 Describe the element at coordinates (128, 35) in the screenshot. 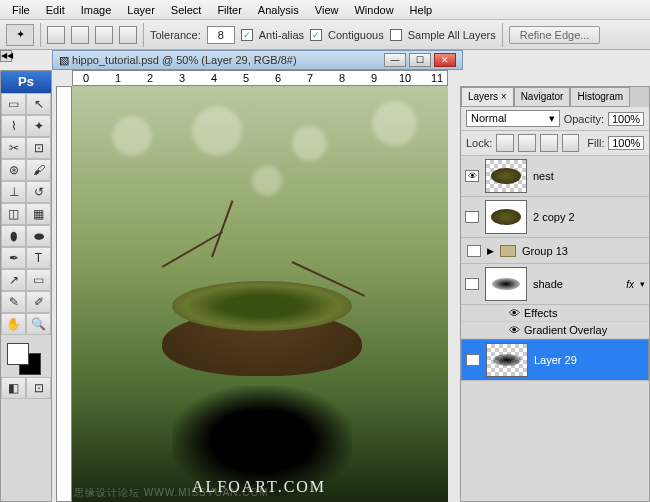

I see `selection-intersect-icon` at that location.